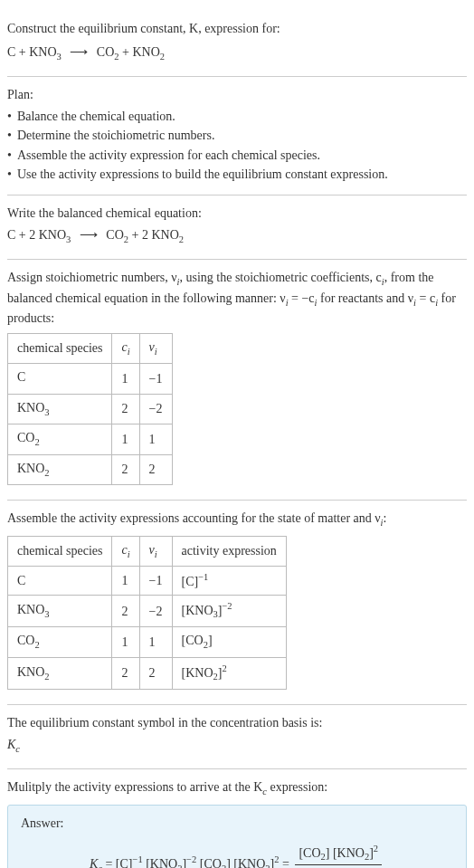  Describe the element at coordinates (190, 581) in the screenshot. I see `t: [C]` at that location.